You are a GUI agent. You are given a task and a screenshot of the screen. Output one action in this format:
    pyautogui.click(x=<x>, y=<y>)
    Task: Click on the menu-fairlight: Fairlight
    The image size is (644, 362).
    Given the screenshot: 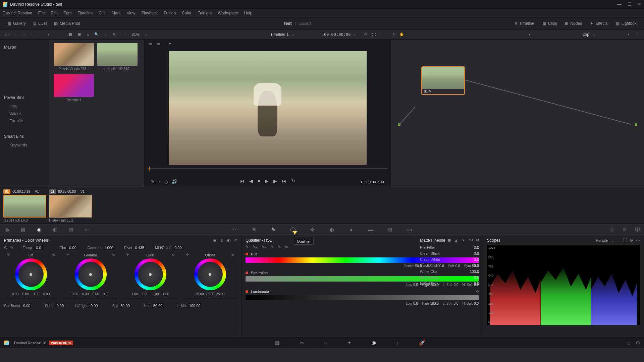 What is the action you would take?
    pyautogui.click(x=205, y=13)
    